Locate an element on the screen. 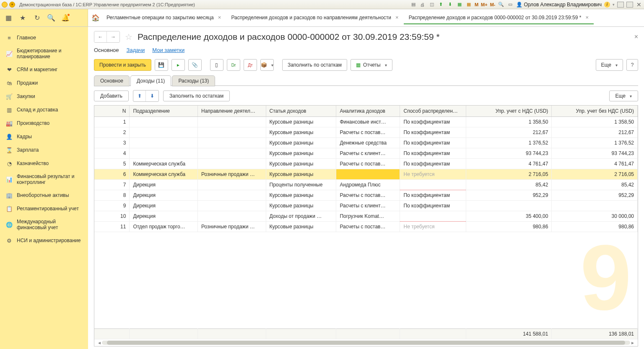 The width and height of the screenshot is (644, 349). table-row: 10ДирекцияДоходы от продажи …Погрузчик K… is located at coordinates (366, 216).